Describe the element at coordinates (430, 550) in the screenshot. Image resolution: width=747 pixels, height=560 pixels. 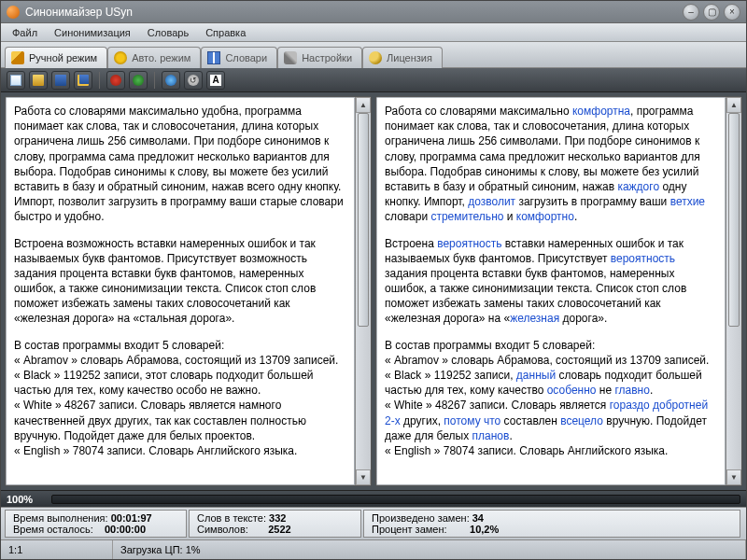
I see `status-cpu: Загрузка ЦП: 1%` at that location.